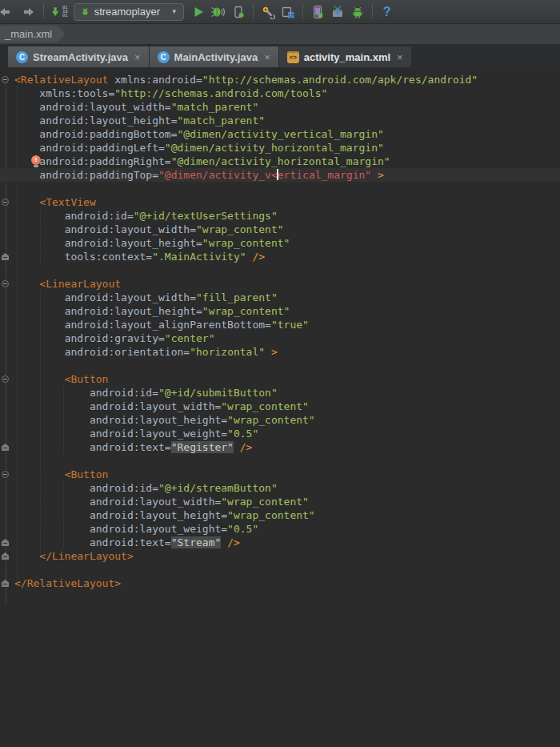  Describe the element at coordinates (280, 175) in the screenshot. I see `code-line: android:paddingTop="@dimen/activity_v<er…` at that location.